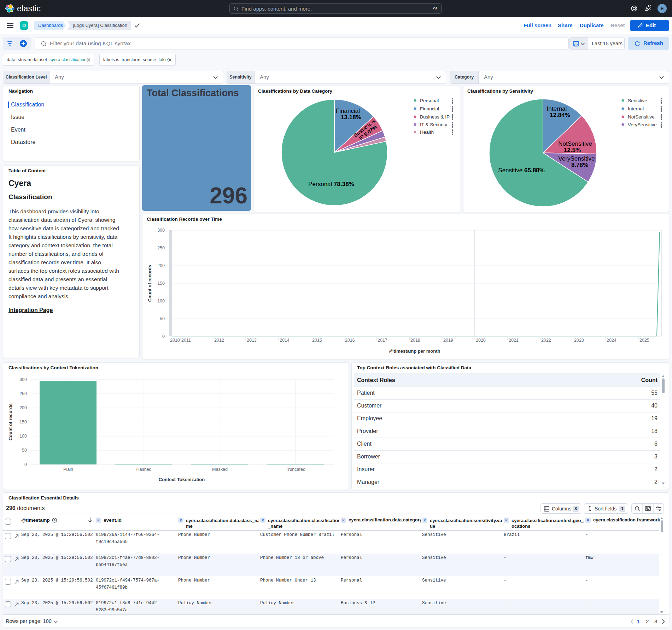  Describe the element at coordinates (644, 340) in the screenshot. I see `svg-text: 2025` at that location.